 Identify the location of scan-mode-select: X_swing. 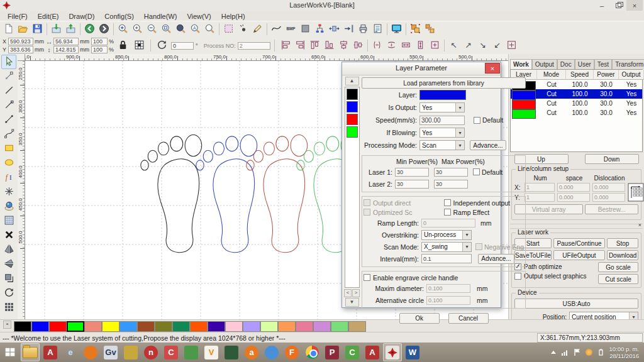
(447, 247).